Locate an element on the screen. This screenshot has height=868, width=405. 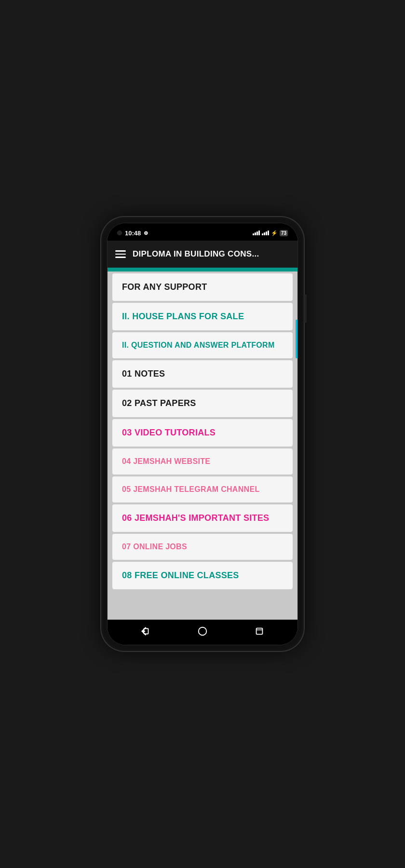
home-icon is located at coordinates (202, 631).